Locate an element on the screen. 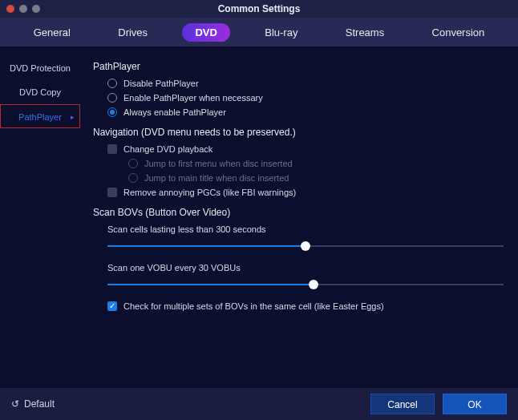  sidebar-item-dvd-copy: DVD Copy is located at coordinates (40, 92).